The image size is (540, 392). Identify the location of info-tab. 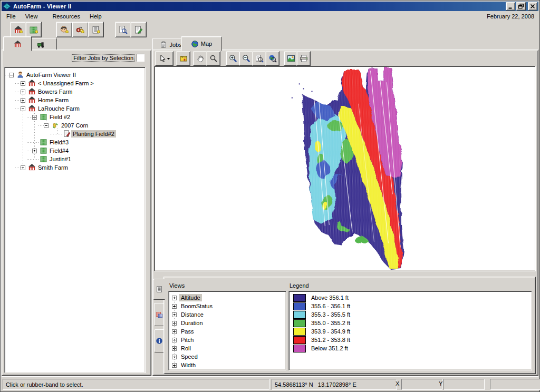
(159, 341).